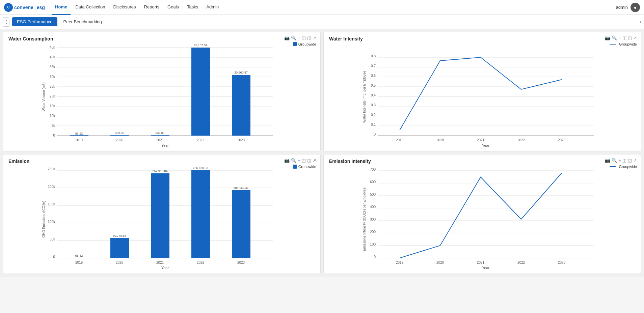 This screenshot has height=313, width=644. I want to click on tab-bar: ⋮ ESG Performance Peer Benchmarking ›, so click(322, 22).